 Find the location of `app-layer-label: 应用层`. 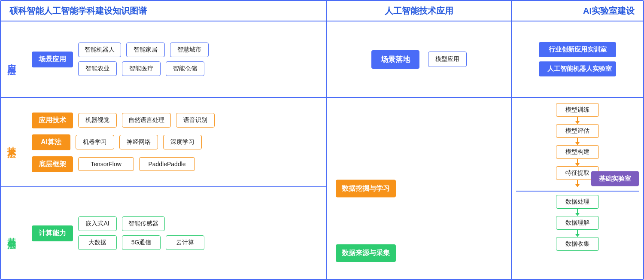

app-layer-label: 应用层 is located at coordinates (12, 59).